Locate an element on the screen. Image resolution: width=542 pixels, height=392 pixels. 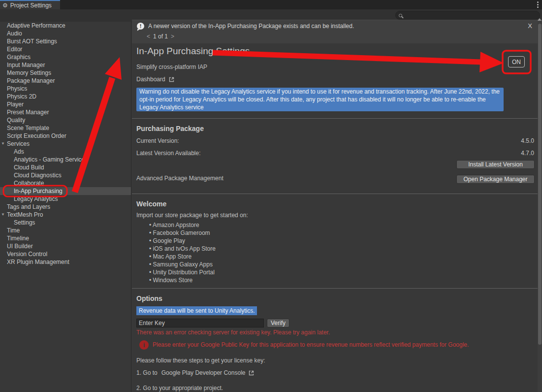
google-play-console-link: Google Play Developer Console is located at coordinates (204, 373).